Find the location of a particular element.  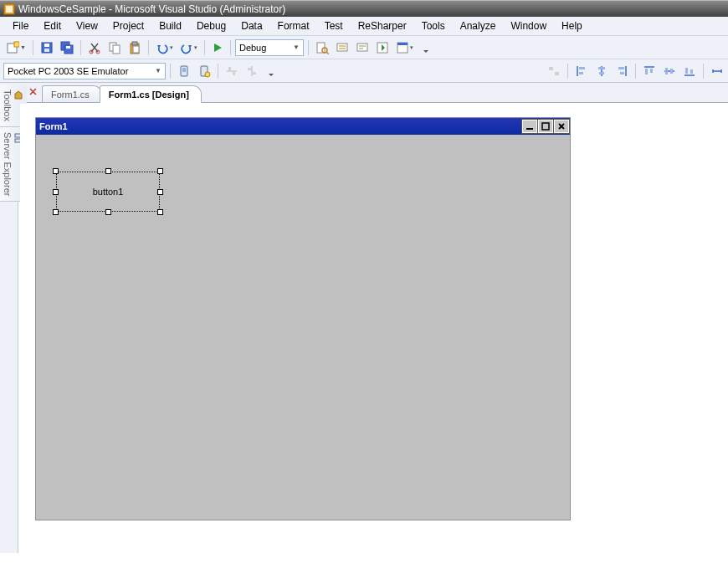

maximize-button is located at coordinates (546, 126).